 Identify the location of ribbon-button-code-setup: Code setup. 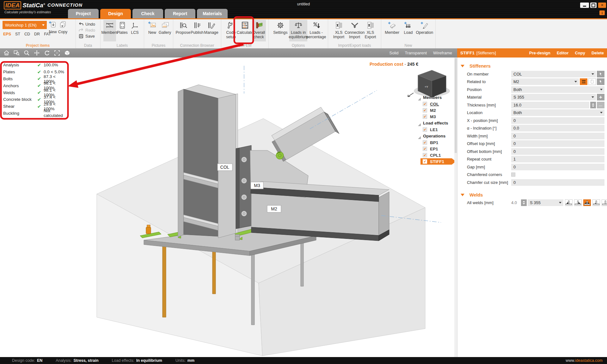
(231, 31).